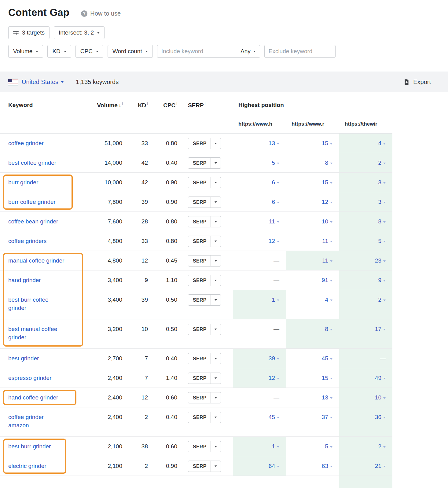 The height and width of the screenshot is (489, 448). What do you see at coordinates (327, 280) in the screenshot?
I see `position-value: 91` at bounding box center [327, 280].